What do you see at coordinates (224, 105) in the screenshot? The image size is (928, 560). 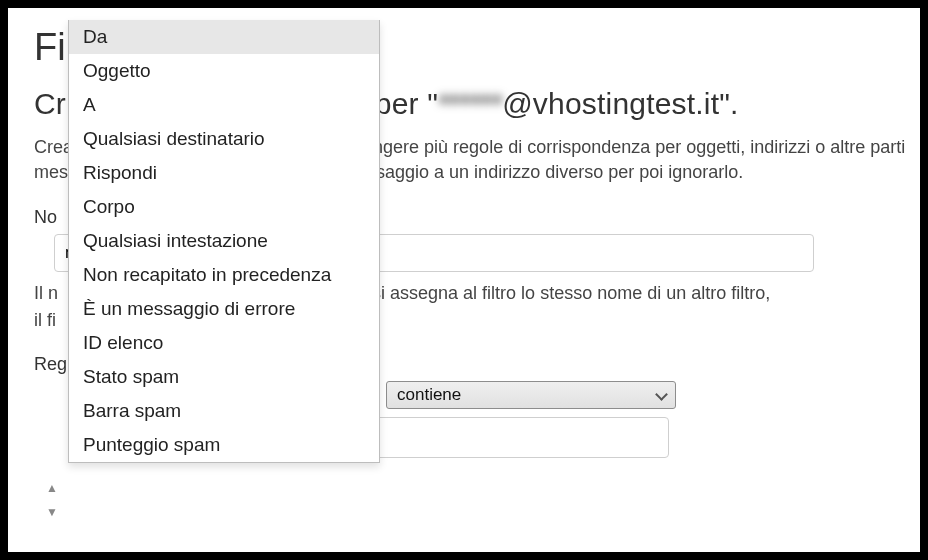 I see `dropdown-option: A` at bounding box center [224, 105].